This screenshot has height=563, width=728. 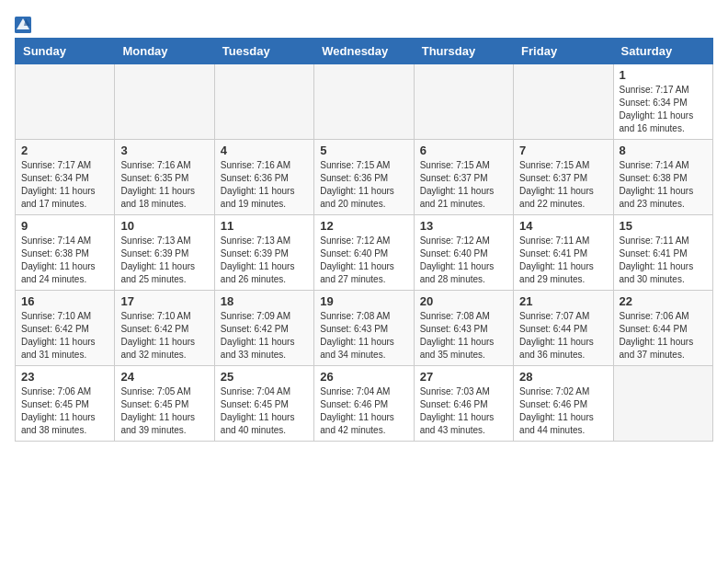 What do you see at coordinates (563, 226) in the screenshot?
I see `day-number: 14` at bounding box center [563, 226].